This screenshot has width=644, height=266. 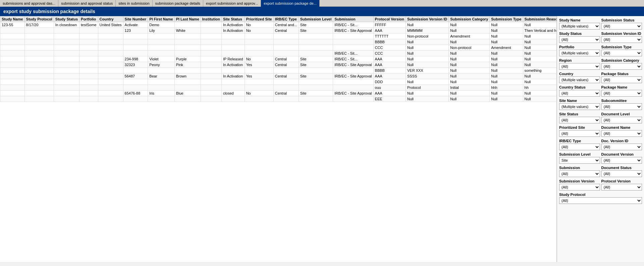 What do you see at coordinates (580, 26) in the screenshot?
I see `study-name-select: (Multiple values)` at bounding box center [580, 26].